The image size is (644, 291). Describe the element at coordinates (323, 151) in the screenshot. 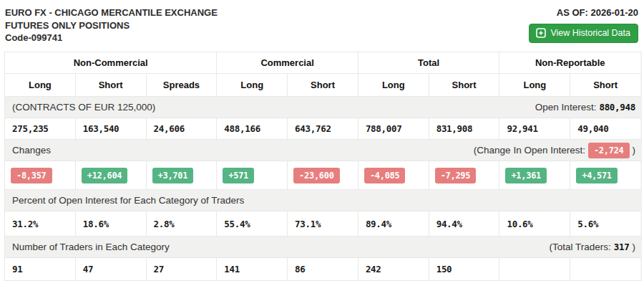

I see `changes-band: Changes (Change In Open Interest: -2,724…` at that location.